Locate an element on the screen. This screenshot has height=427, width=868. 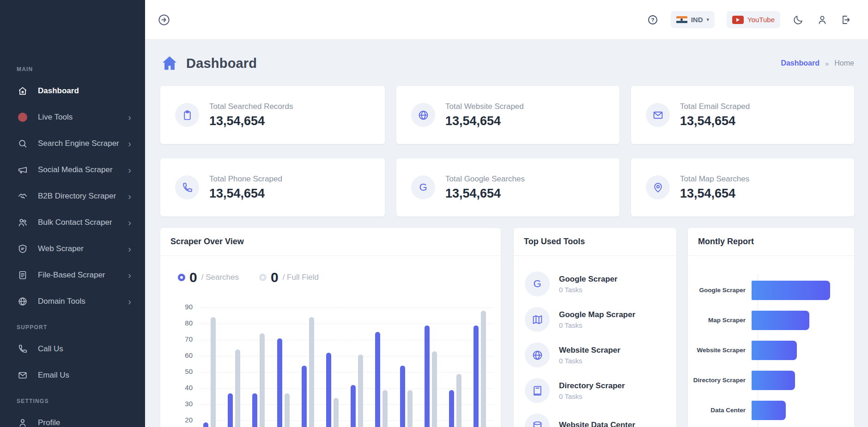
stat-label: Total Phone Scraped is located at coordinates (246, 179).